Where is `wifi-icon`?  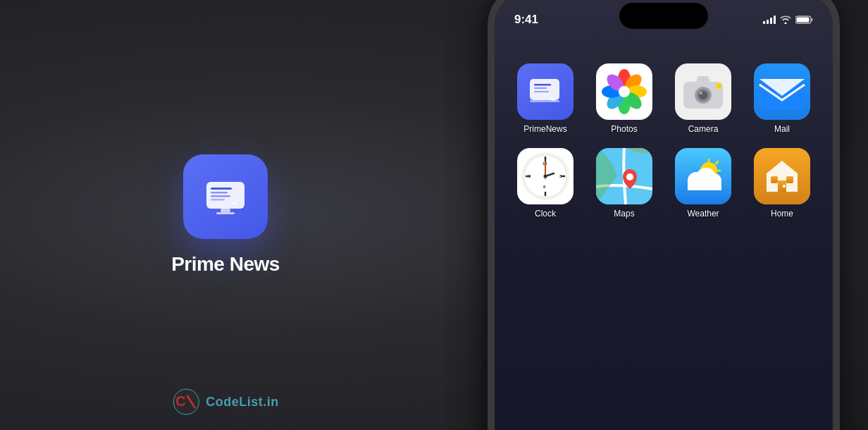 wifi-icon is located at coordinates (786, 20).